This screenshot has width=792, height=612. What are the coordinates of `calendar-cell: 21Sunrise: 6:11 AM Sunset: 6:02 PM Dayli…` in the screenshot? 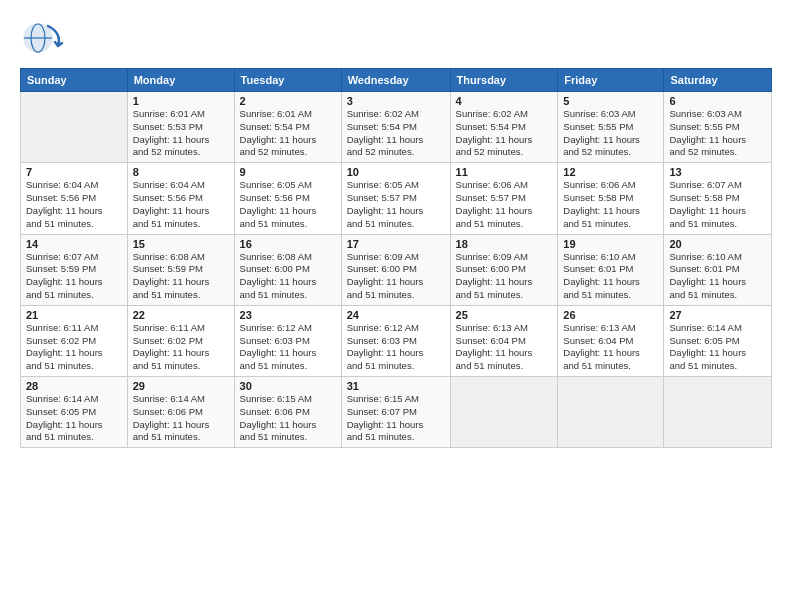 It's located at (74, 340).